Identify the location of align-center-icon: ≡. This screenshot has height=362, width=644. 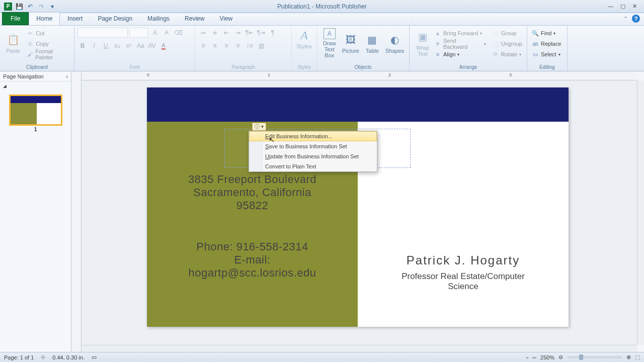
(215, 46).